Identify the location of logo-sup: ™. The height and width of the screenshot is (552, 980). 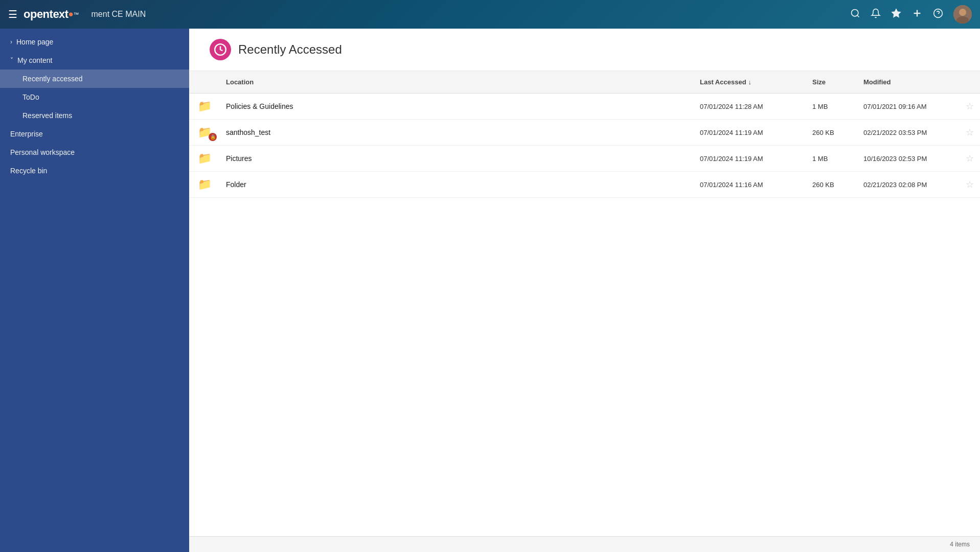
(77, 14).